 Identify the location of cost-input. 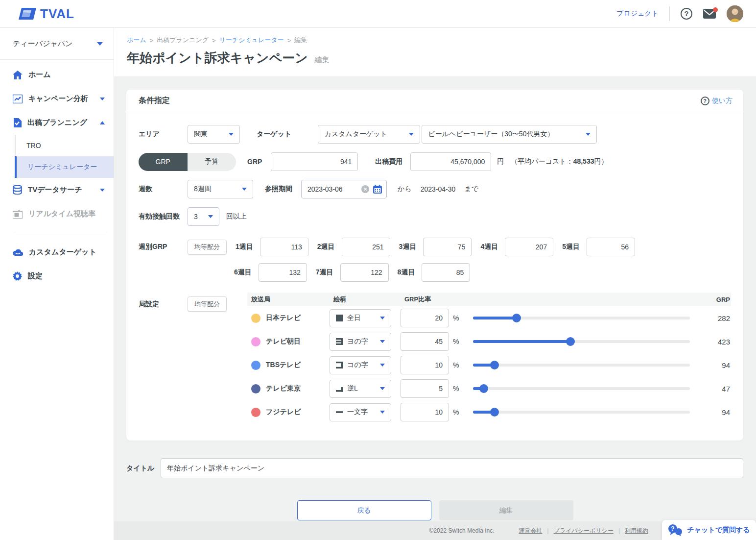
(450, 162).